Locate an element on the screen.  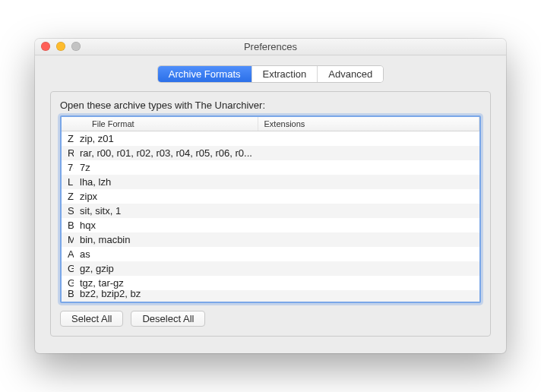
instruction-label: Open these archive types with The Unarch… is located at coordinates (270, 105).